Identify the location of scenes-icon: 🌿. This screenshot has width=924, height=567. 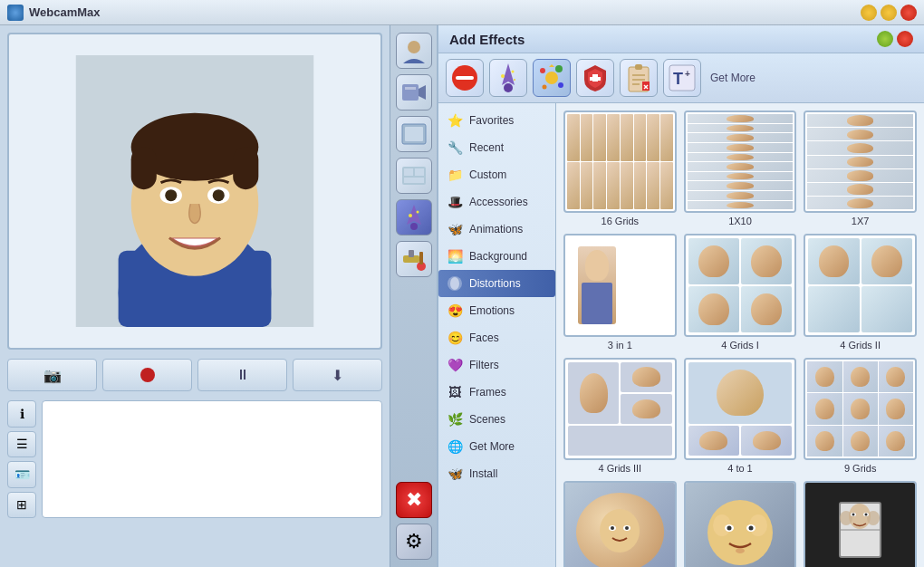
(455, 419).